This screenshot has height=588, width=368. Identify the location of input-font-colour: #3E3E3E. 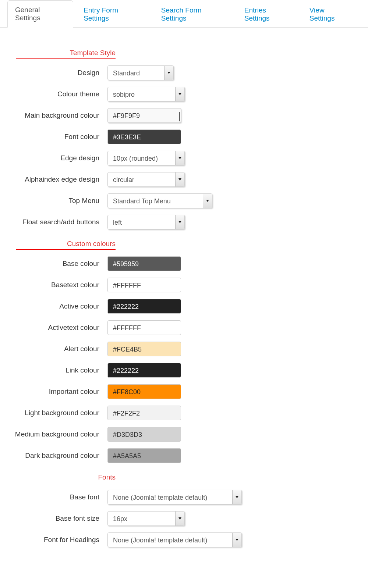
(144, 137).